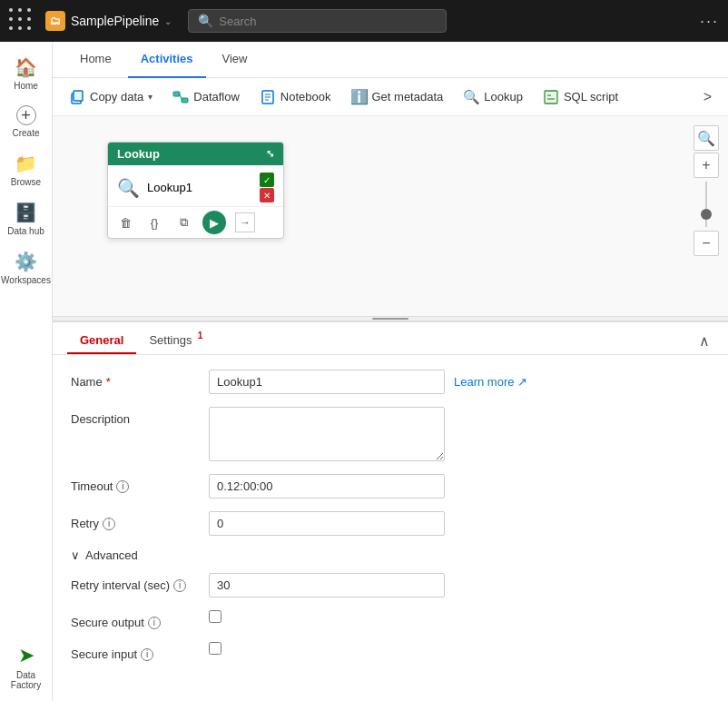 This screenshot has width=728, height=701. What do you see at coordinates (390, 619) in the screenshot?
I see `secure-output-field-row: Secure output i` at bounding box center [390, 619].